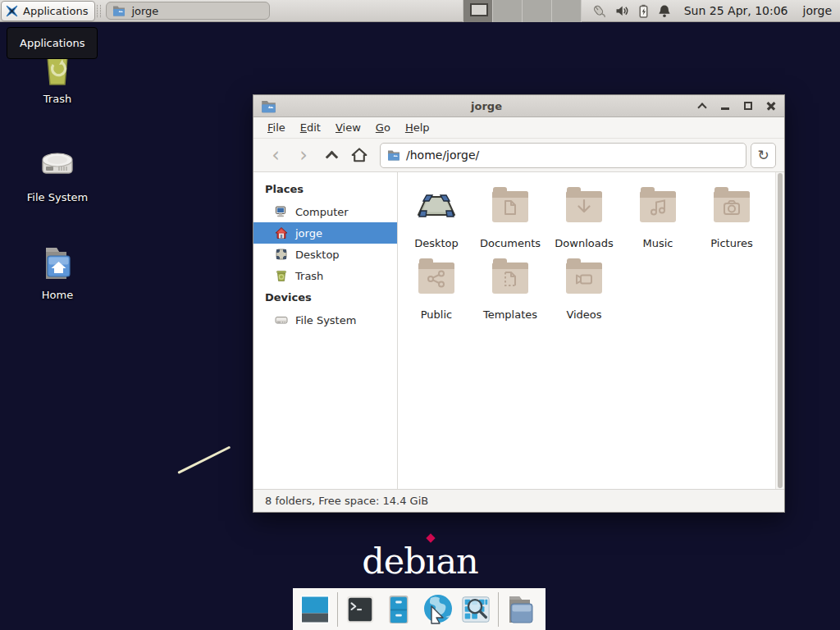 The height and width of the screenshot is (630, 840). What do you see at coordinates (359, 155) in the screenshot?
I see `home-icon` at bounding box center [359, 155].